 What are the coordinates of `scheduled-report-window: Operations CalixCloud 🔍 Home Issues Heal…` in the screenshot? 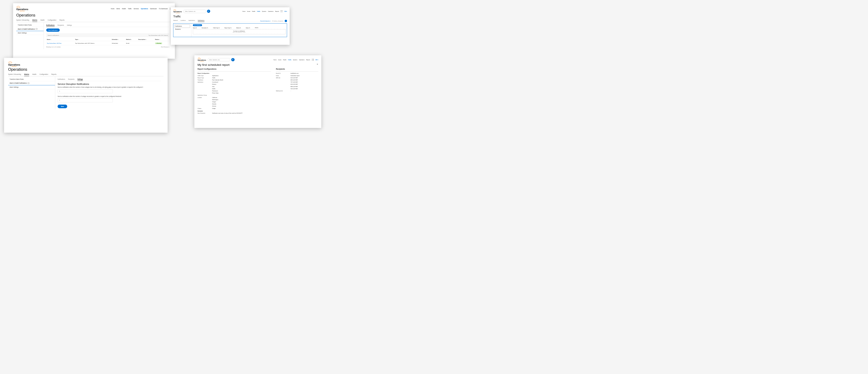 It's located at (258, 92).